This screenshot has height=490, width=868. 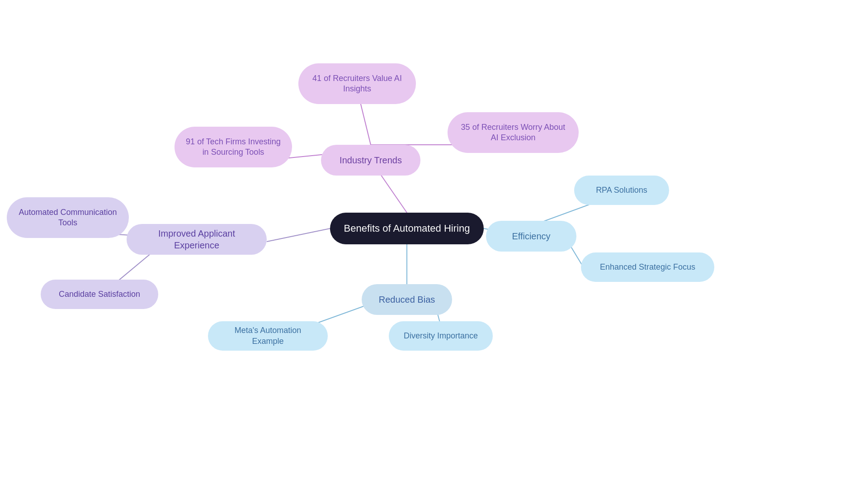 I want to click on efficiency-node: Efficiency, so click(x=531, y=236).